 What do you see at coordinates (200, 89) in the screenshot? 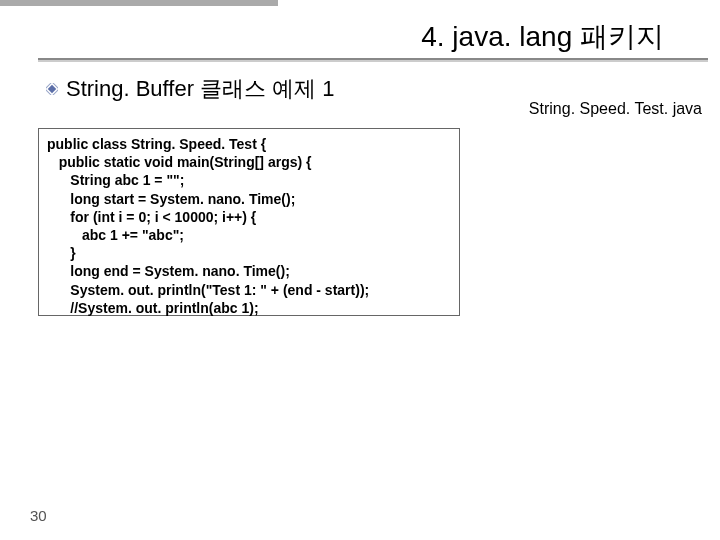
I see `subtitle-text: String. Buffer 클래스 예제 1` at bounding box center [200, 89].